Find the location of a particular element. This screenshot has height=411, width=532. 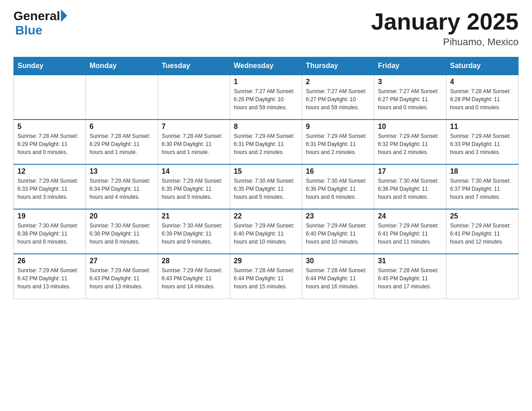

calendar-cell: 24Sunrise: 7:29 AM Sunset: 6:41 PM Dayli… is located at coordinates (410, 231).